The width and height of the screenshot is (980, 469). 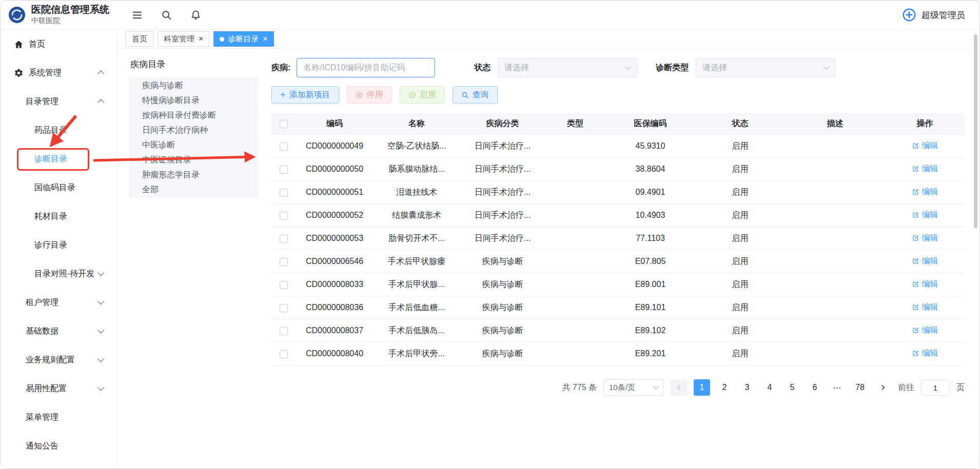 I want to click on page-number-button: 1, so click(x=702, y=388).